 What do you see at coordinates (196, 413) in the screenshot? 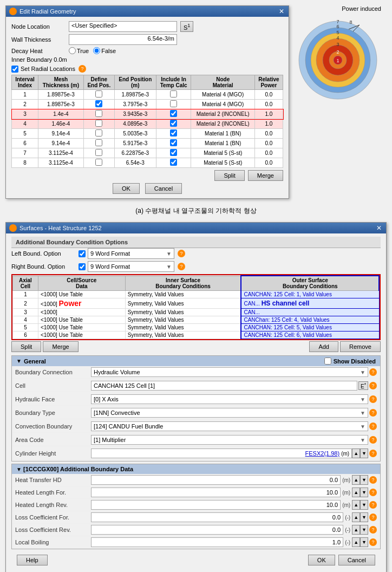
I see `boundary-type-row: Boundary Type [1NN] Convective ▼ ?` at bounding box center [196, 413].